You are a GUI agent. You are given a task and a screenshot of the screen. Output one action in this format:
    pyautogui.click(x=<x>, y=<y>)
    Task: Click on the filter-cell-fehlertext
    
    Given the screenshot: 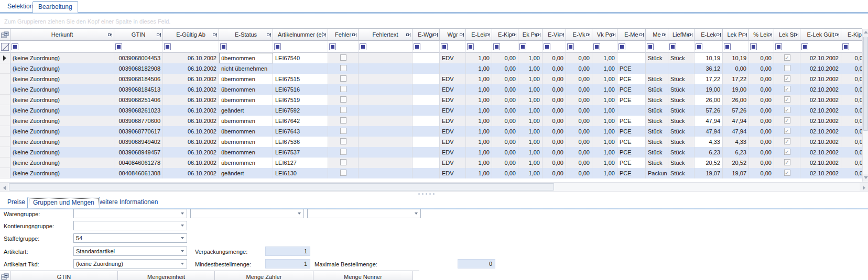 What is the action you would take?
    pyautogui.click(x=386, y=47)
    